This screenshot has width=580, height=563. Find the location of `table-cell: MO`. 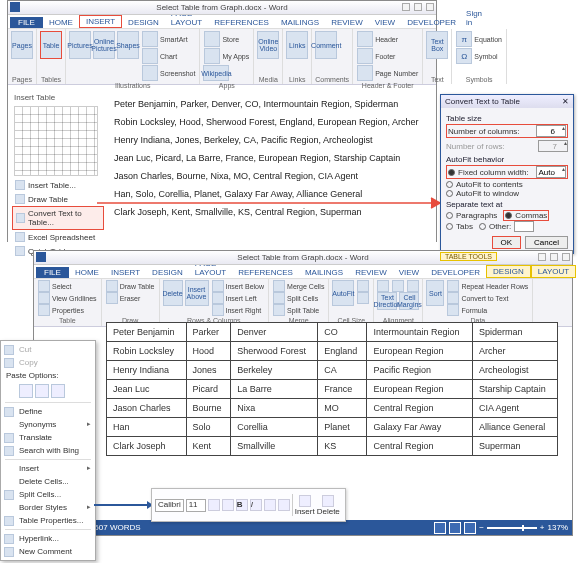

table-cell: MO is located at coordinates (342, 408).